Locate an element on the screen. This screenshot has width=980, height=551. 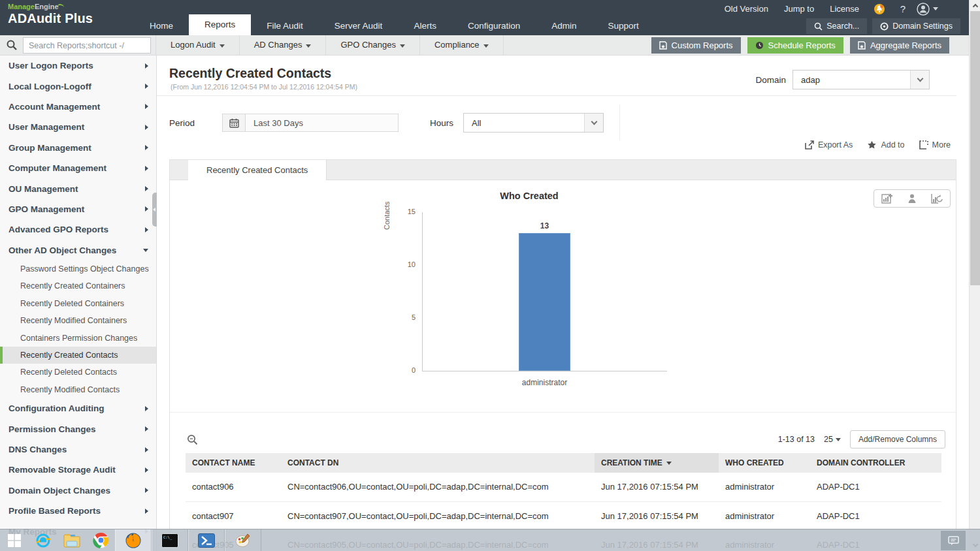
chevron-down-icon is located at coordinates (593, 123).